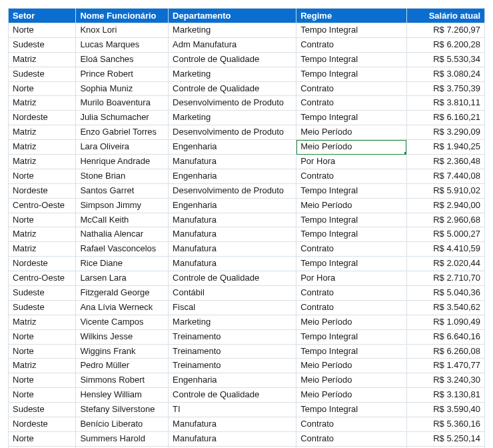 This screenshot has height=448, width=493. I want to click on cell-setor: Centro-Oeste, so click(43, 279).